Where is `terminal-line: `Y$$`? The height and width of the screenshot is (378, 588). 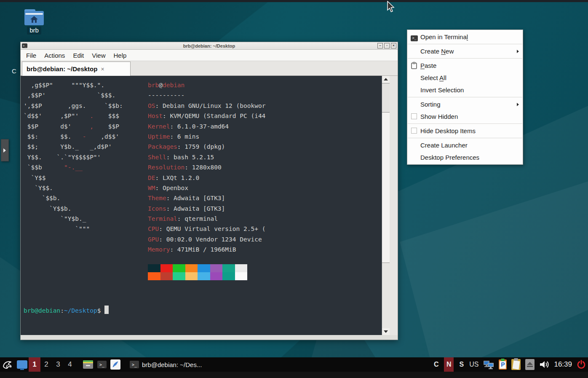 terminal-line: `Y$$ is located at coordinates (73, 178).